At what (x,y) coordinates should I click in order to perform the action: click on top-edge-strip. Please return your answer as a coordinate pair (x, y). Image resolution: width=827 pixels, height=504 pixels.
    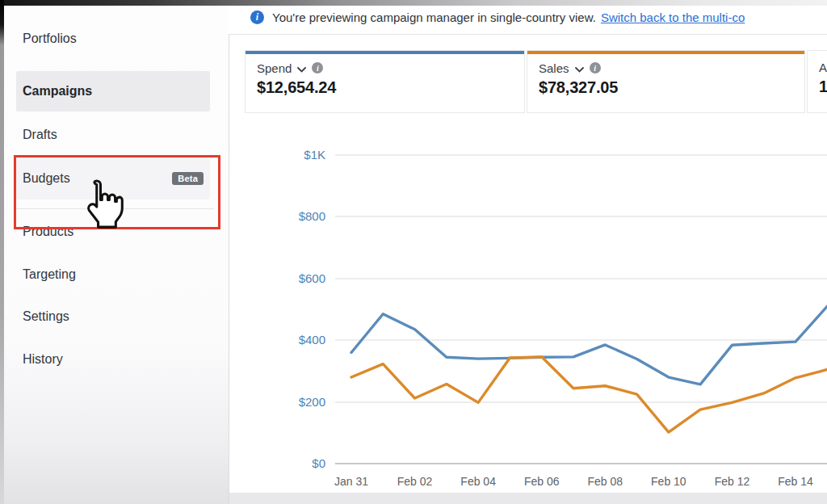
    Looking at the image, I should click on (414, 3).